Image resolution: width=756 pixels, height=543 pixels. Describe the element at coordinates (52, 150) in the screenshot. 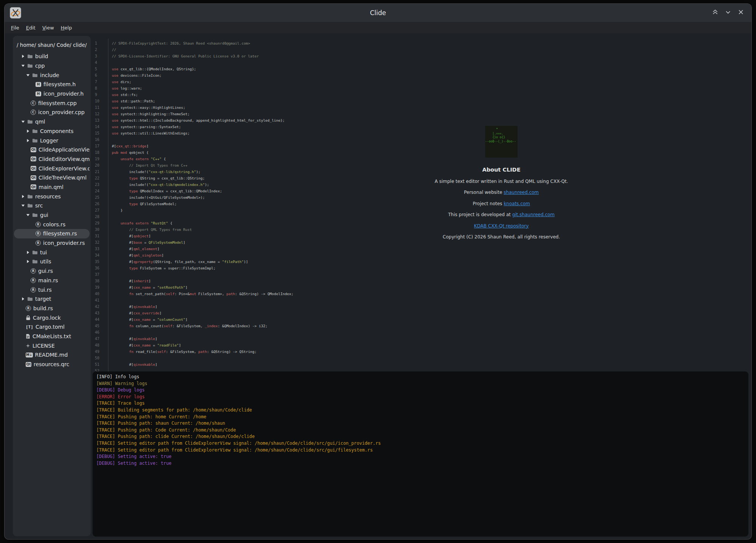

I see `tree-item-clideapplicationview-qml: QtClideApplicationView.qml` at that location.